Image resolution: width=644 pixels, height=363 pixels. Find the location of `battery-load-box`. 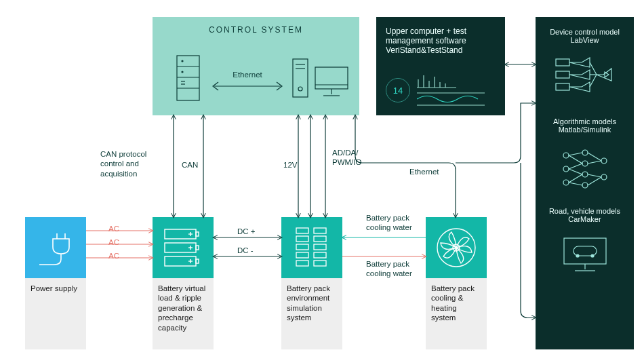

battery-load-box is located at coordinates (183, 248).